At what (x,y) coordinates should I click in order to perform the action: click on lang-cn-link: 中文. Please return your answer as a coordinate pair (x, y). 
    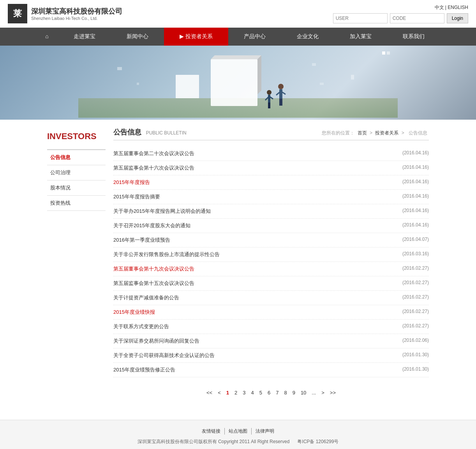
    Looking at the image, I should click on (439, 7).